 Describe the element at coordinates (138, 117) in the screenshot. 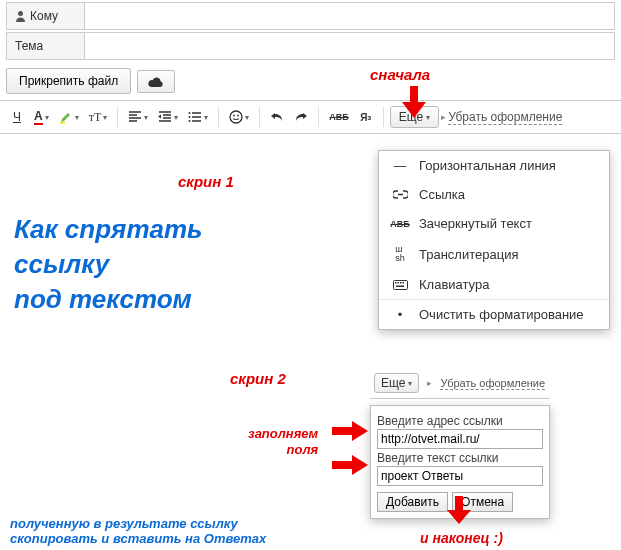

I see `align-button: ▾` at that location.